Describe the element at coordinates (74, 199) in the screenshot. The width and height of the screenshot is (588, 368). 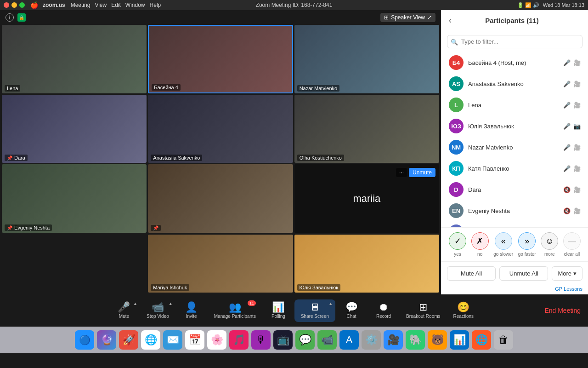
I see `video-cell-evgeniy: 📌 Evgeniy Neshta` at that location.